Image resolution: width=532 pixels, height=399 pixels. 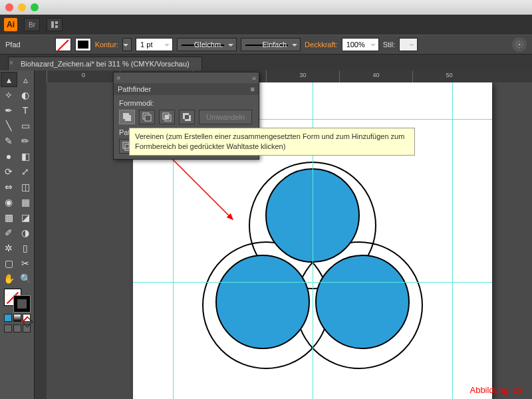 What do you see at coordinates (55, 25) in the screenshot?
I see `arrange-documents-button` at bounding box center [55, 25].